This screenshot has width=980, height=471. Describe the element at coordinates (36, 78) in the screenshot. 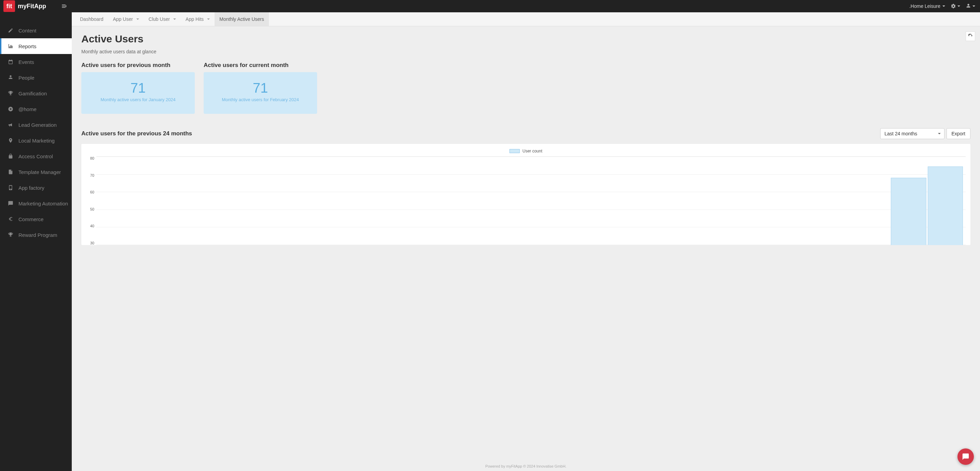

I see `sidebar-item-people: People` at that location.